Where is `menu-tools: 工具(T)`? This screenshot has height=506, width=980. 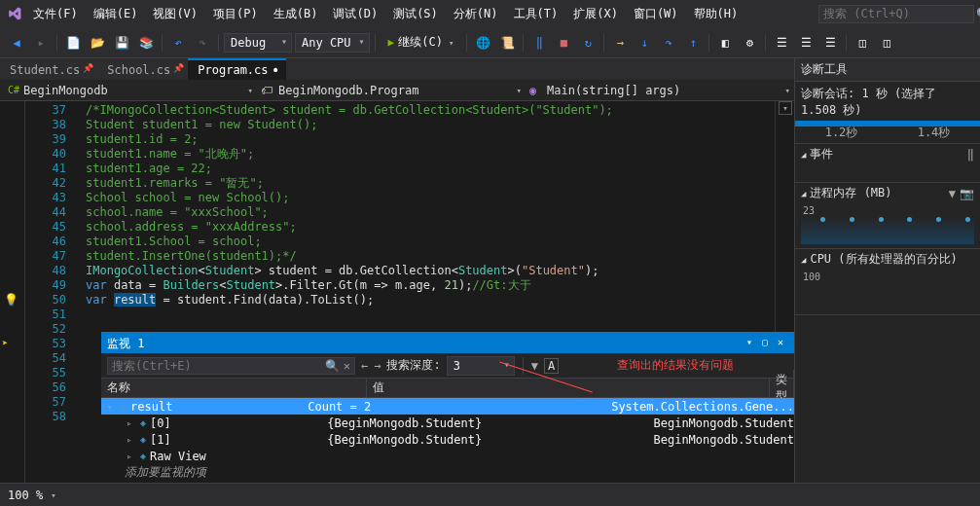
menu-tools: 工具(T) is located at coordinates (536, 14).